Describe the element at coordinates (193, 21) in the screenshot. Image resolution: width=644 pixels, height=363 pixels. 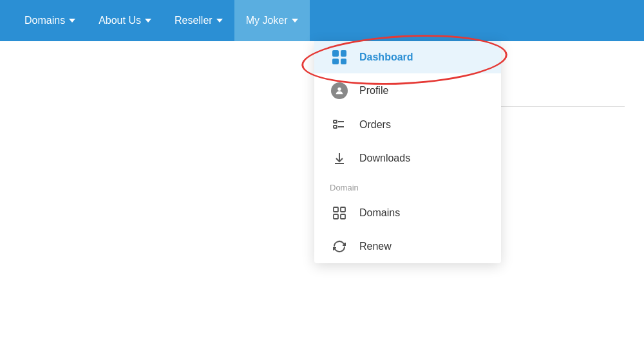
I see `nav-label-reseller: Reseller` at that location.